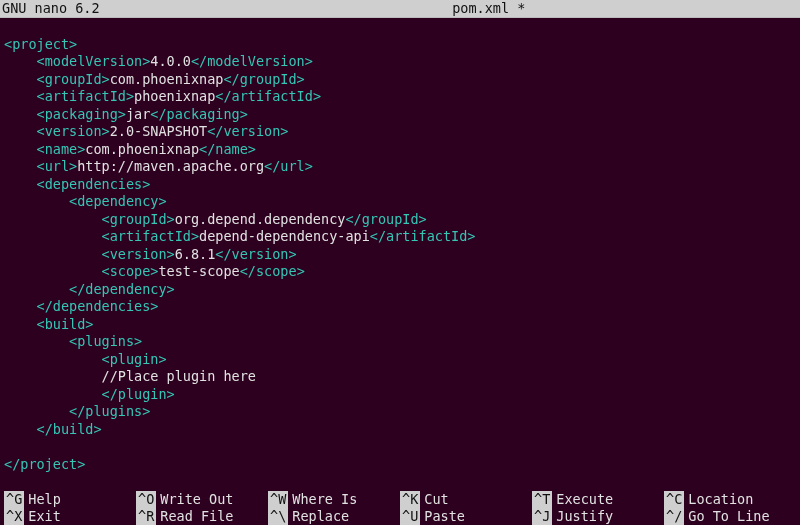 The height and width of the screenshot is (525, 800). Describe the element at coordinates (334, 500) in the screenshot. I see `shortcut-whereis: ^WWhere Is` at that location.